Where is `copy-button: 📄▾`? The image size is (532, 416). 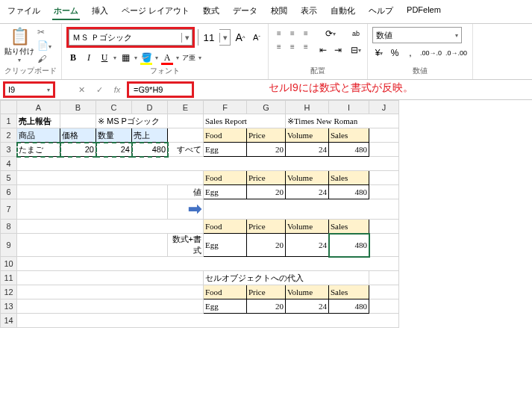
copy-button: 📄▾ is located at coordinates (45, 46).